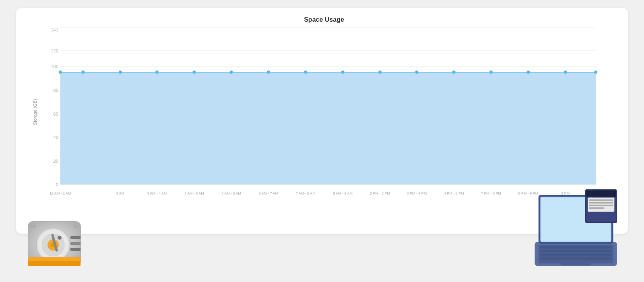 This screenshot has width=644, height=282. Describe the element at coordinates (157, 193) in the screenshot. I see `svg-text: 3 AM - 4 AM` at that location.